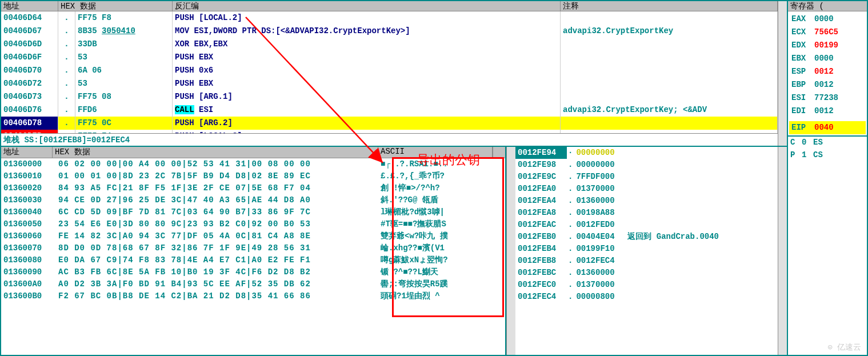  I want to click on dump-header-hex: HEX 数据, so click(215, 152).